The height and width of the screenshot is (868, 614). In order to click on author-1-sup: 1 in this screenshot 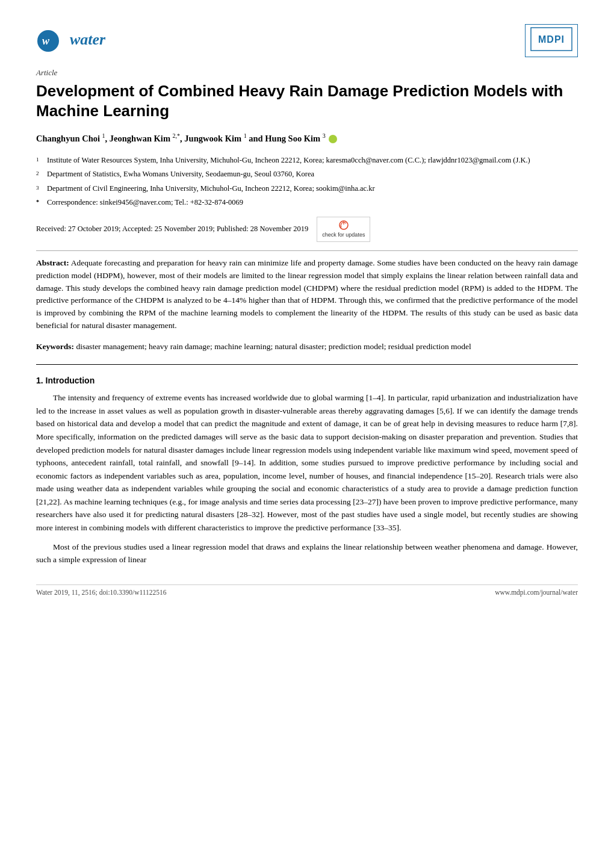, I will do `click(104, 136)`.